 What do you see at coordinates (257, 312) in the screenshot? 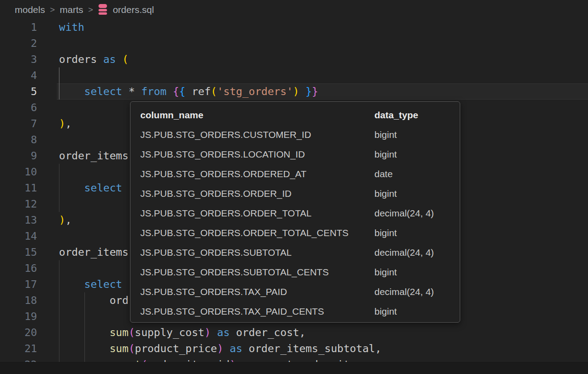
I see `popup-cell-column-name: JS.PUB.STG_ORDERS.TAX_PAID_CENTS` at bounding box center [257, 312].